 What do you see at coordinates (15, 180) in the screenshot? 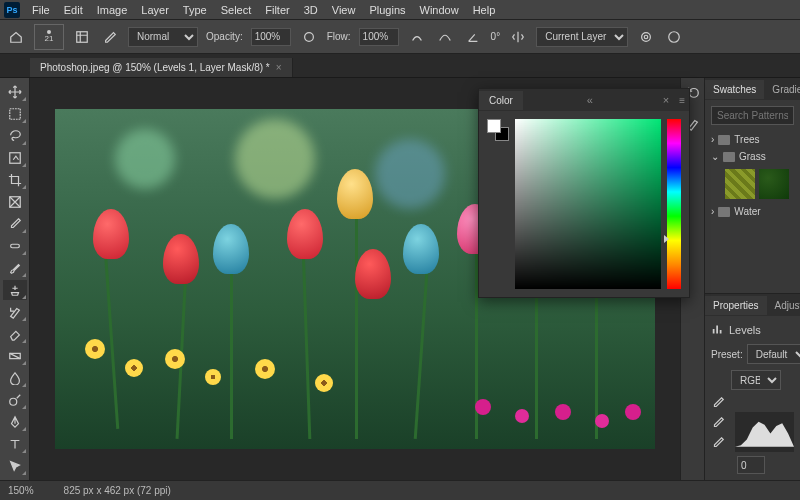
I see `crop-tool` at bounding box center [15, 180].